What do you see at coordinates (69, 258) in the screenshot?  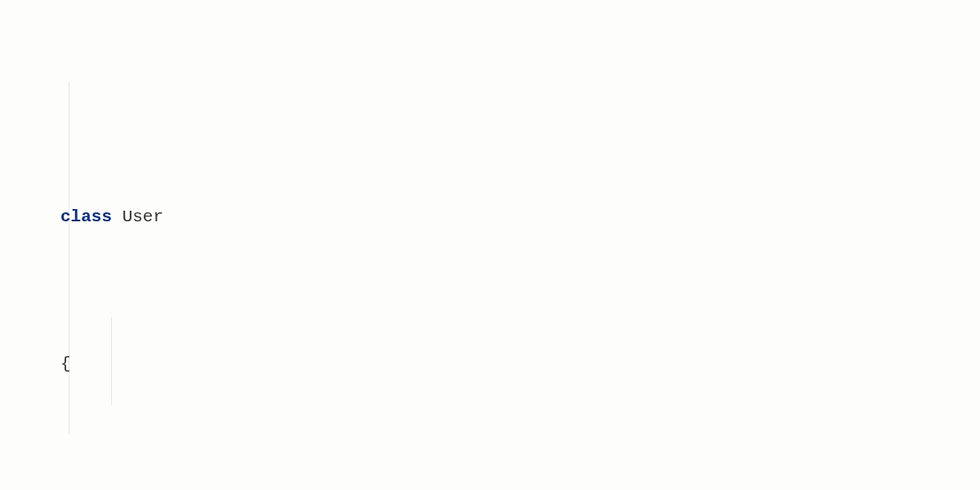 I see `indent-guide` at bounding box center [69, 258].